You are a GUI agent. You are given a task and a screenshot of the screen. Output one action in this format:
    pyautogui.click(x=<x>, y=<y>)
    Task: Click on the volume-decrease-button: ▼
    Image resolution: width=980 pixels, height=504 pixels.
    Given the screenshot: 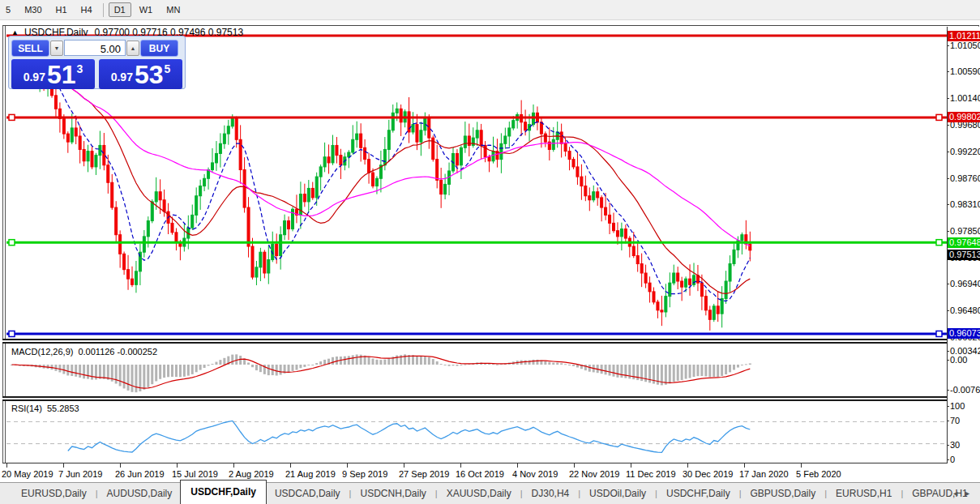 What is the action you would take?
    pyautogui.click(x=57, y=49)
    